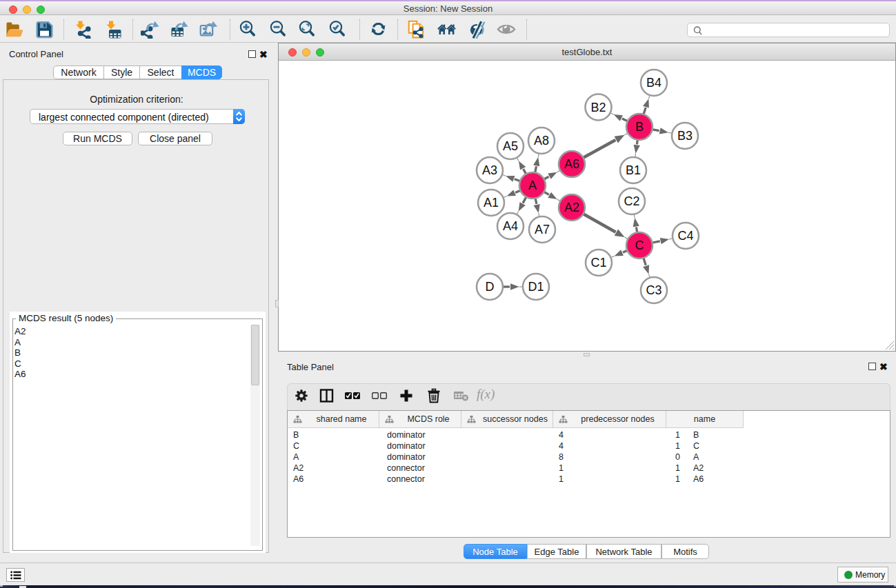 This screenshot has height=588, width=896. What do you see at coordinates (598, 108) in the screenshot?
I see `svg-text: B2` at bounding box center [598, 108].